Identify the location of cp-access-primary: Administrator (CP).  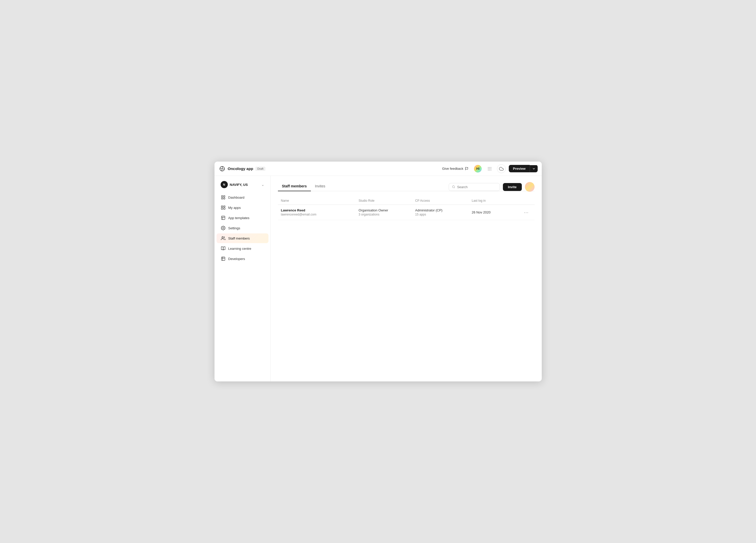
(443, 210).